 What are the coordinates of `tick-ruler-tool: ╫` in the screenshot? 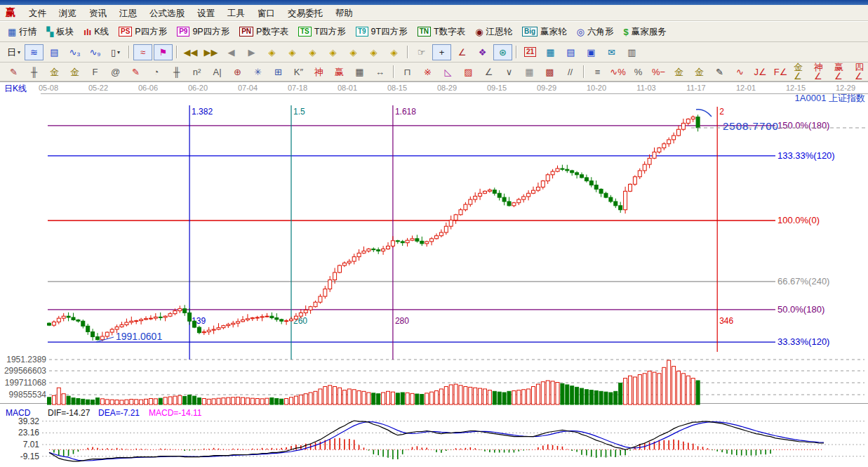 It's located at (177, 72).